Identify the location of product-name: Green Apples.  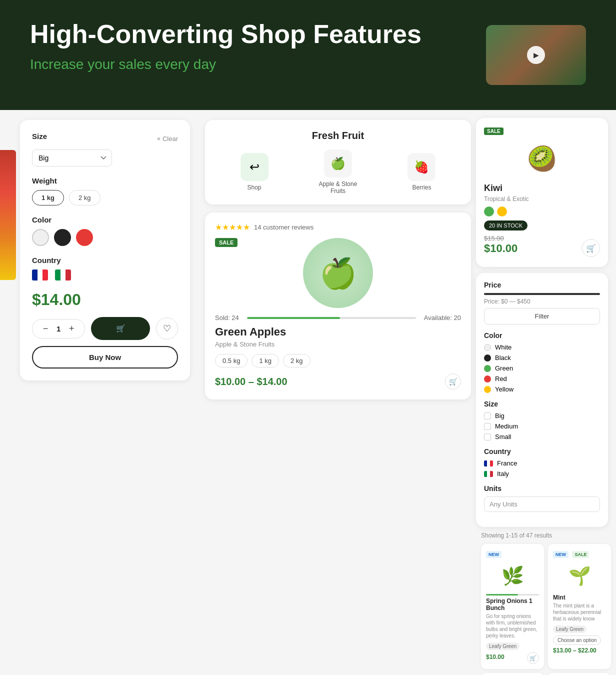
(338, 332).